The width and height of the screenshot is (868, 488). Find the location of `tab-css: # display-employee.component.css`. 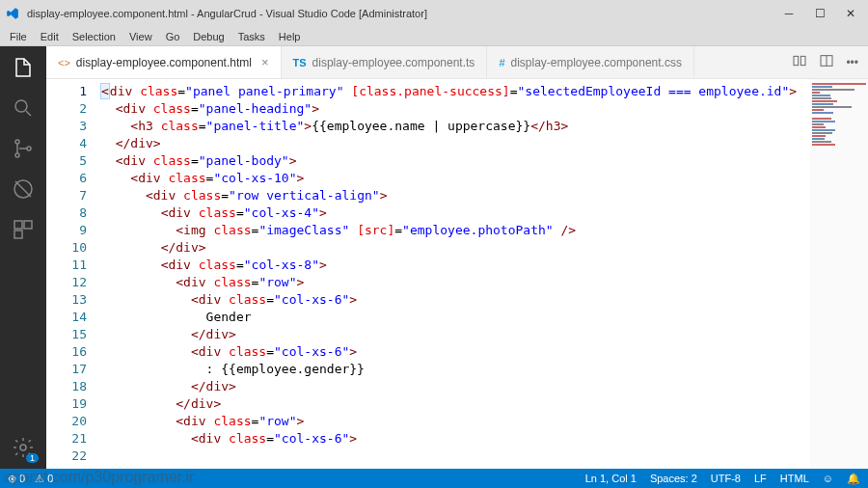

tab-css: # display-employee.component.css is located at coordinates (590, 62).